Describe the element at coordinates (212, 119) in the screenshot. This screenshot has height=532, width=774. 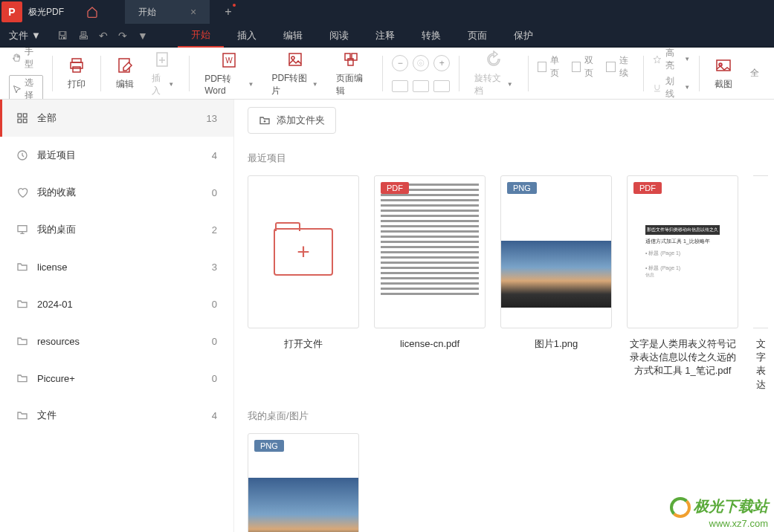
I see `sidebar-item-count: 13` at that location.